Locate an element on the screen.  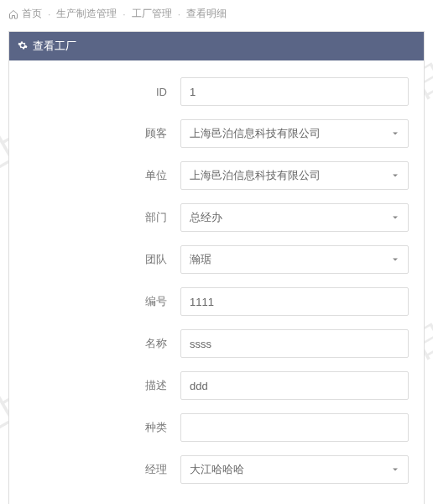
team-select is located at coordinates (295, 260).